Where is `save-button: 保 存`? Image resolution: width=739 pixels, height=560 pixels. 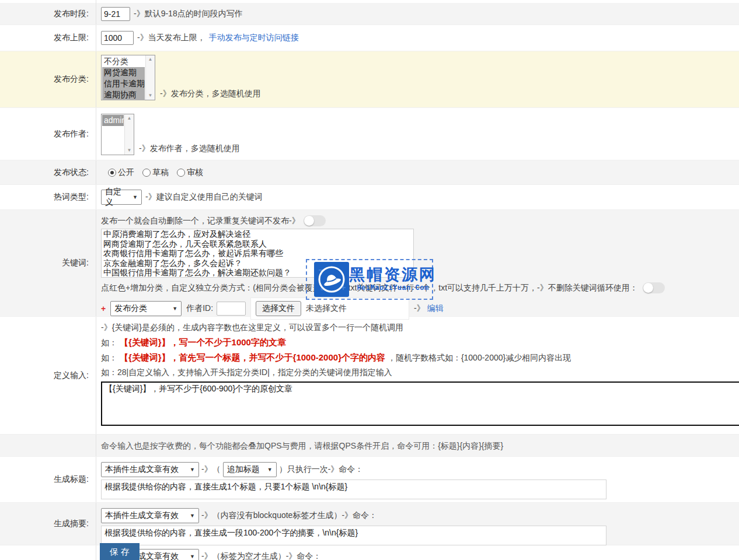
save-button: 保 存 is located at coordinates (120, 552).